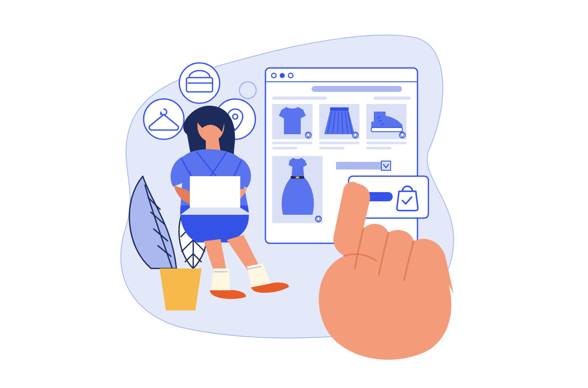 Image resolution: width=588 pixels, height=388 pixels. Describe the element at coordinates (357, 89) in the screenshot. I see `header-bar` at that location.